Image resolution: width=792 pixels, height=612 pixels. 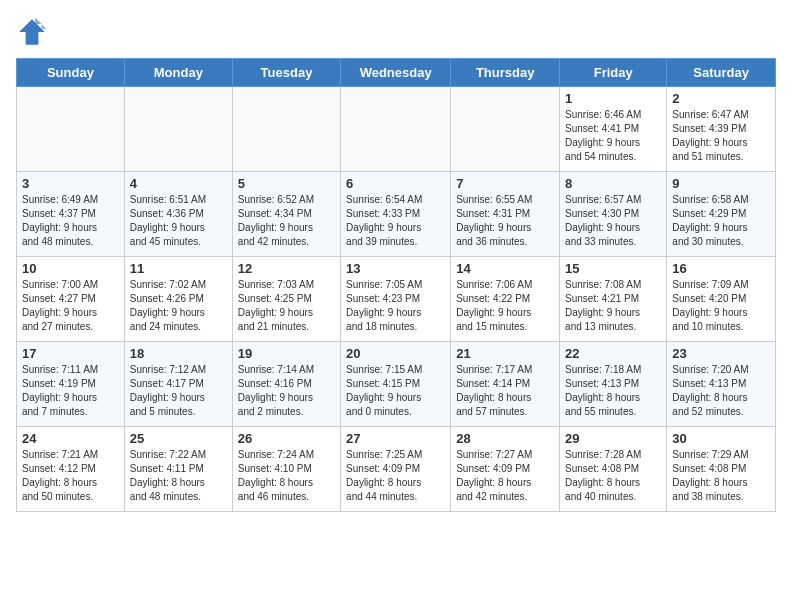 What do you see at coordinates (721, 391) in the screenshot?
I see `day-info: Sunrise: 7:20 AM Sunset: 4:13 PM Dayligh…` at bounding box center [721, 391].